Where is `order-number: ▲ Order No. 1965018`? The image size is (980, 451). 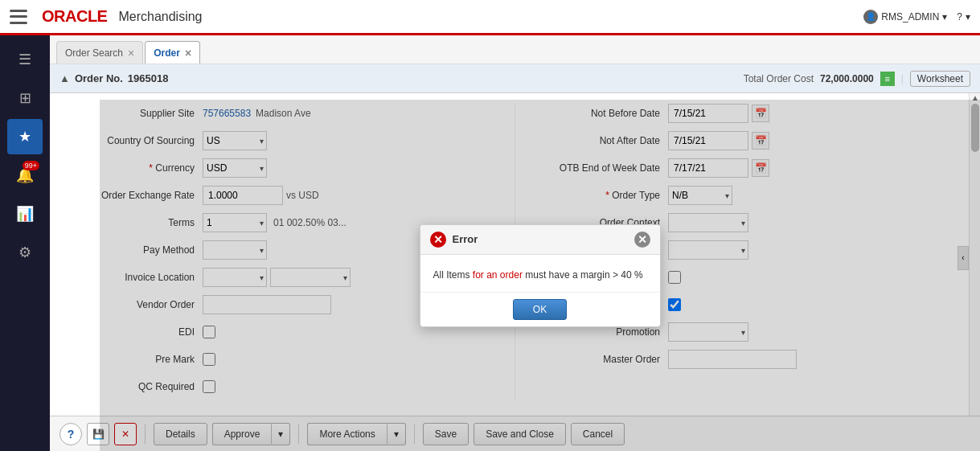
order-number: ▲ Order No. 1965018 is located at coordinates (114, 79).